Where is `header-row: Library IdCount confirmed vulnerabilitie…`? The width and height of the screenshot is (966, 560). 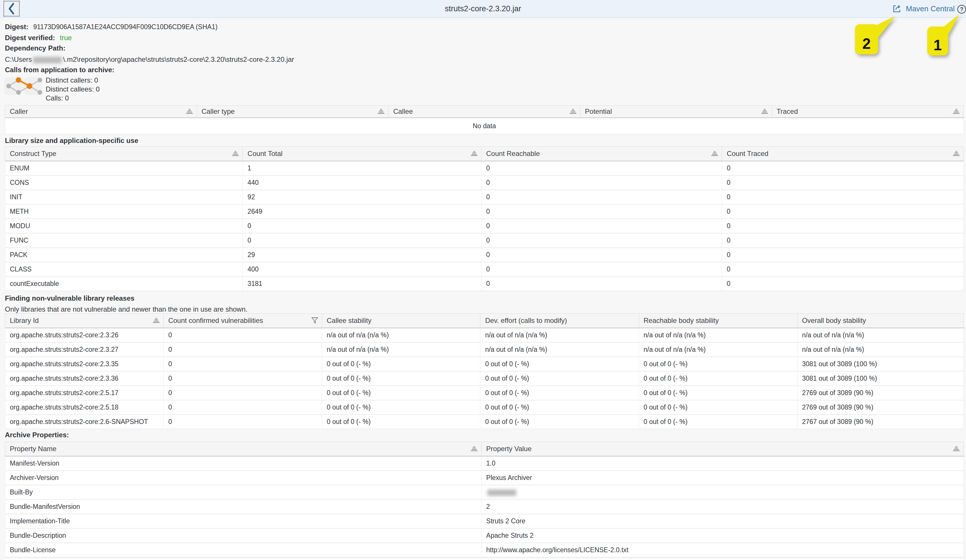 header-row: Library IdCount confirmed vulnerabilitie… is located at coordinates (485, 321).